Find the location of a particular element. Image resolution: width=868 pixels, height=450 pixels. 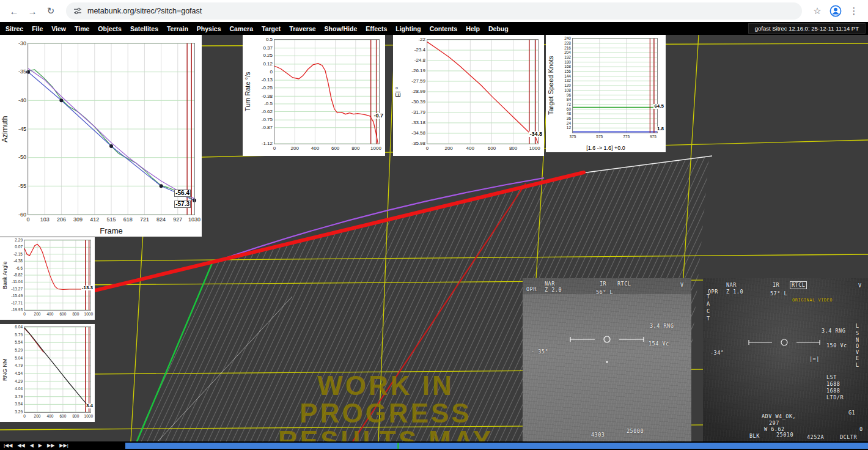

bookmark-star-icon: ☆ is located at coordinates (817, 11).